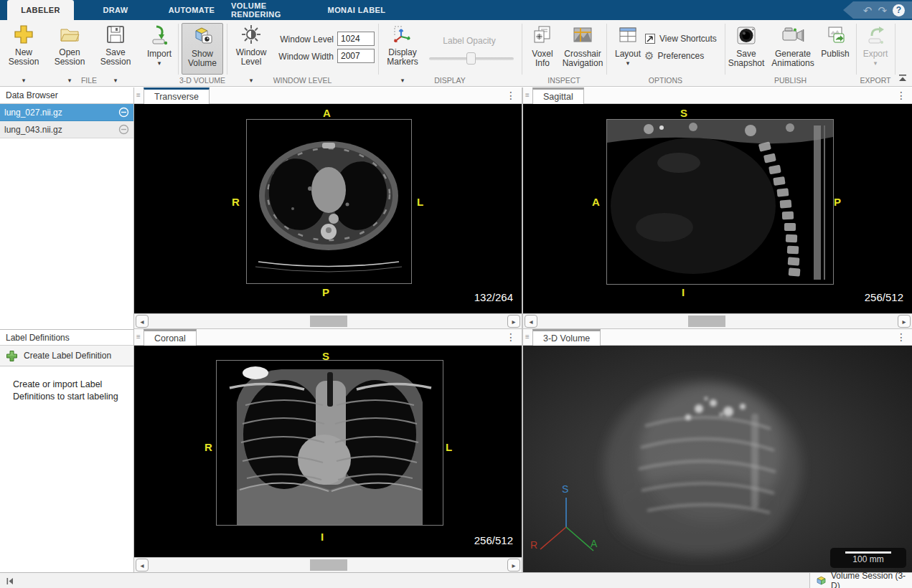 The image size is (912, 588). Describe the element at coordinates (567, 337) in the screenshot. I see `volume3d-tab: 3-D Volume` at that location.